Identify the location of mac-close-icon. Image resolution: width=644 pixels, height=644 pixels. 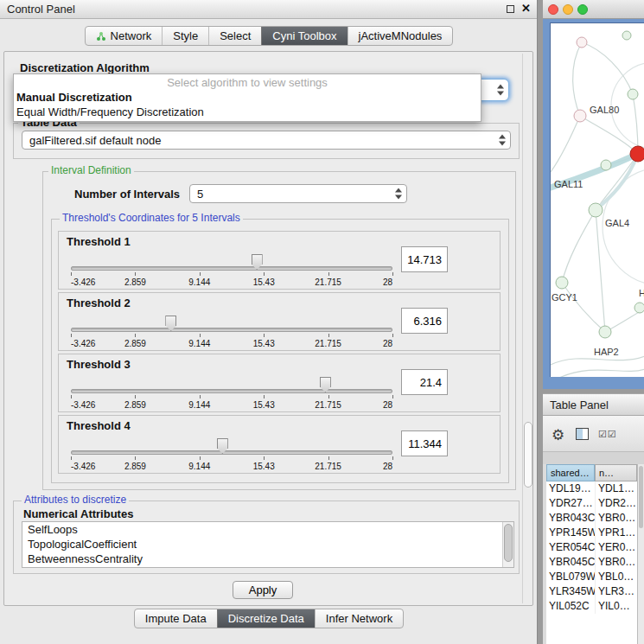
(553, 10).